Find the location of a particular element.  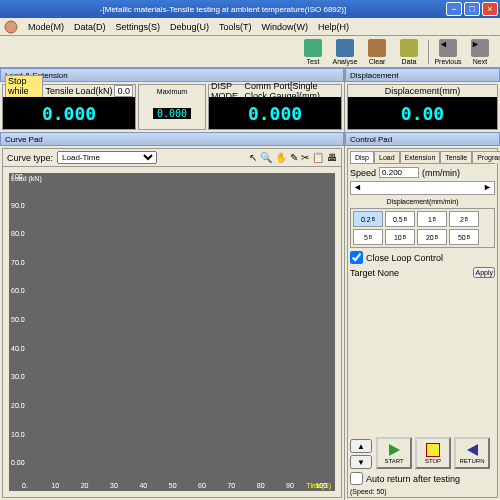

load-extension-header: Load & Extension is located at coordinates (172, 75).